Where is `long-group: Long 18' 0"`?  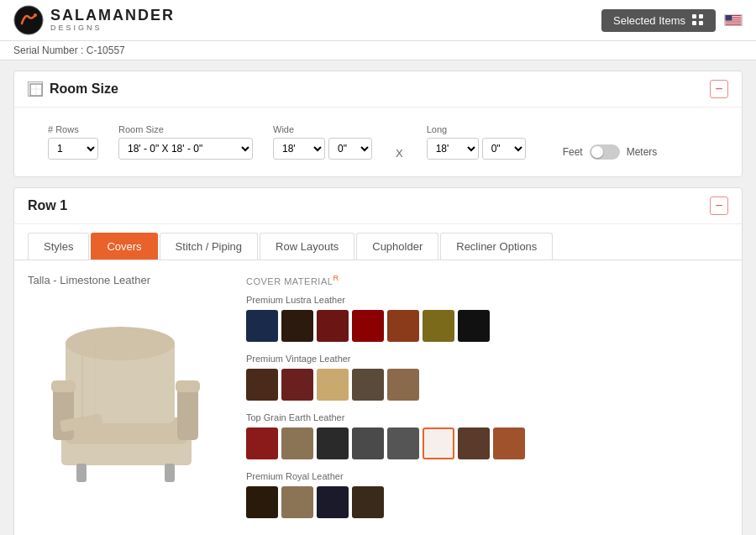 long-group: Long 18' 0" is located at coordinates (476, 142).